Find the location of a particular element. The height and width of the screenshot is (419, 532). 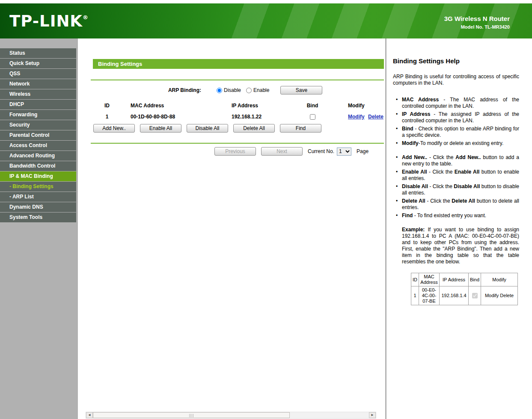

help-bullet-text: Bind - Check this option to enable ARP b… is located at coordinates (461, 132).